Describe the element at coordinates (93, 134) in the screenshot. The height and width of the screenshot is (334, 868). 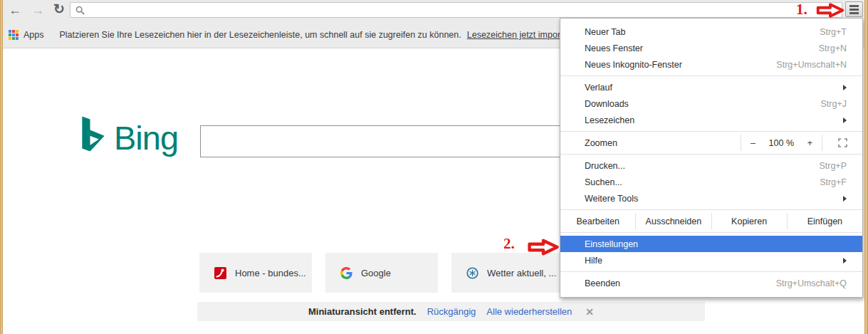
I see `bing-b-icon` at that location.